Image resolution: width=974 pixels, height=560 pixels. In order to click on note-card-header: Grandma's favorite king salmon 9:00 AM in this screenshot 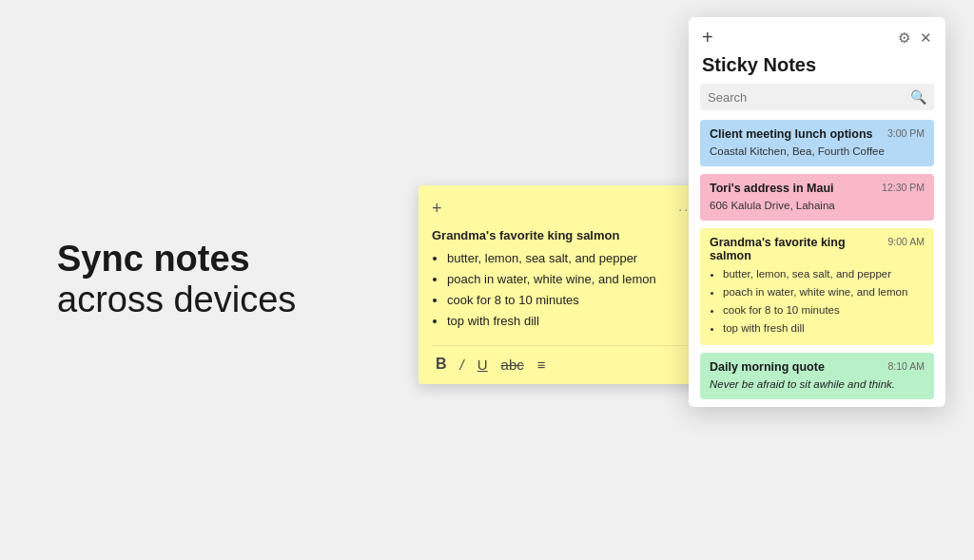, I will do `click(817, 249)`.